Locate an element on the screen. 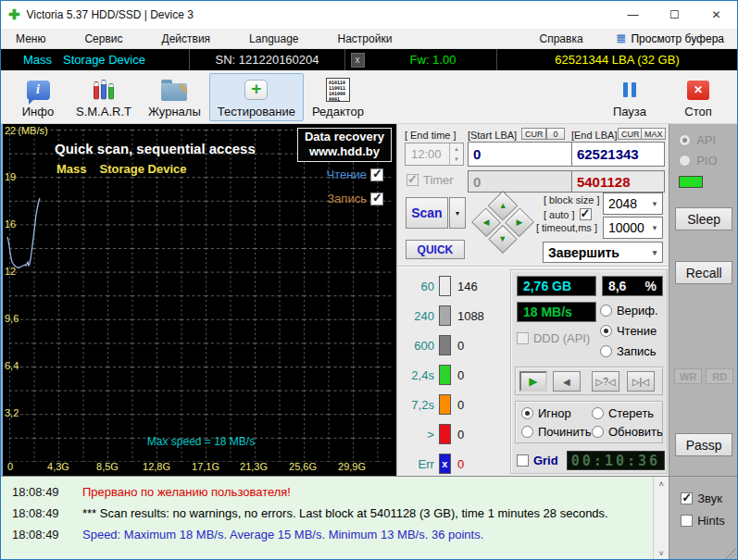  timeout-combo: 10000 ▾ is located at coordinates (633, 228).